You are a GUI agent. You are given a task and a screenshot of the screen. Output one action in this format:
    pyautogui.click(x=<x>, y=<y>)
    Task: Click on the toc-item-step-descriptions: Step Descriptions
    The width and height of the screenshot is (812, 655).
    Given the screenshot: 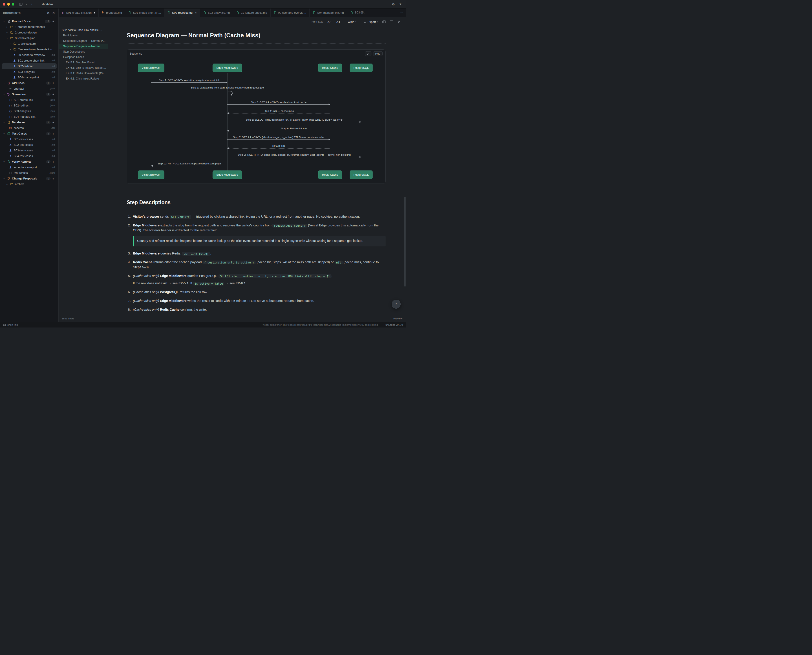 What is the action you would take?
    pyautogui.click(x=83, y=52)
    